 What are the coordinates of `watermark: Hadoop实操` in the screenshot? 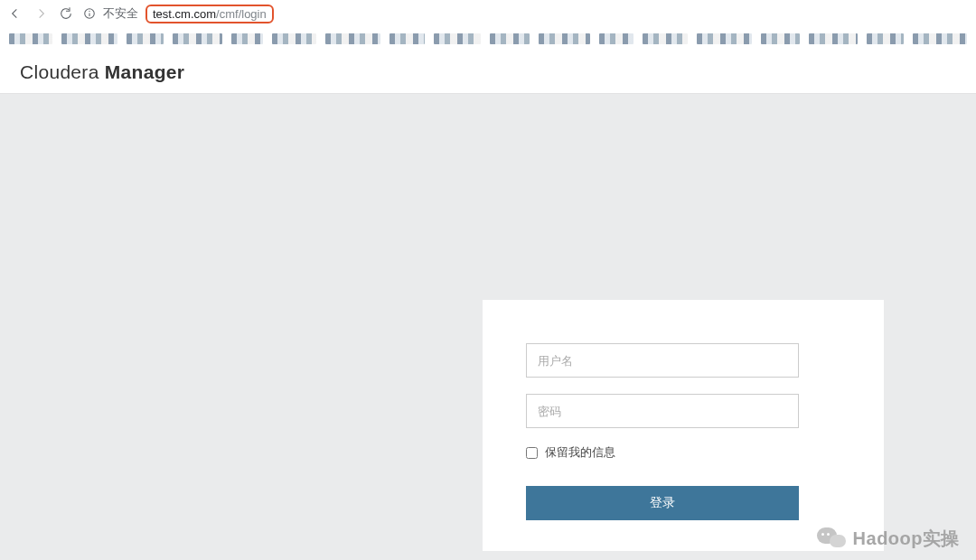 It's located at (888, 538).